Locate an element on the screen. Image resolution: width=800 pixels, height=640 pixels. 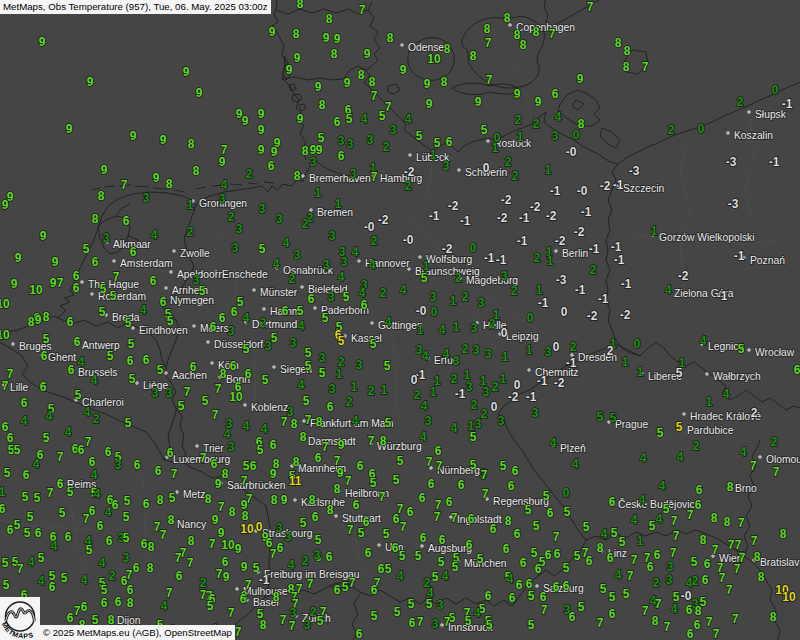
svg-text: Saarbrücken is located at coordinates (256, 486).